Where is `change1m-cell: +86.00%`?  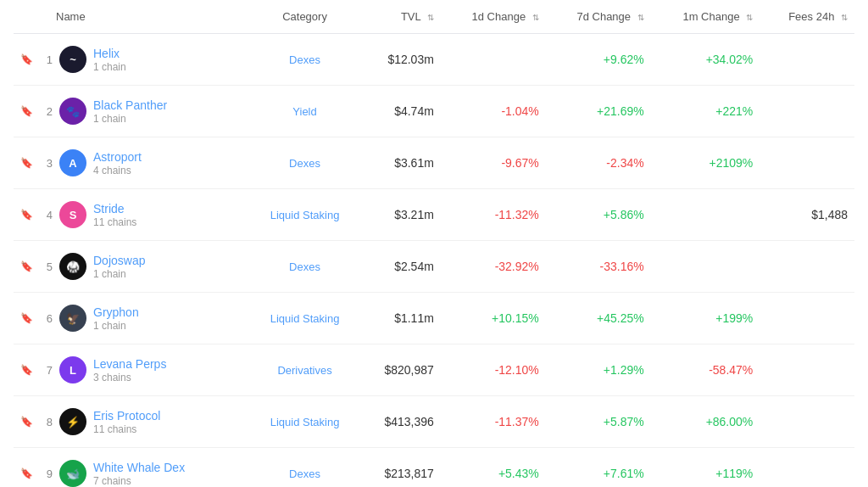
change1m-cell: +86.00% is located at coordinates (705, 423).